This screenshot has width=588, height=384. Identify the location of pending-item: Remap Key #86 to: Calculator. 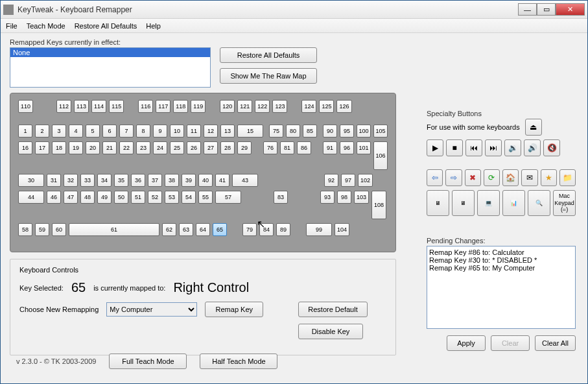
(501, 252).